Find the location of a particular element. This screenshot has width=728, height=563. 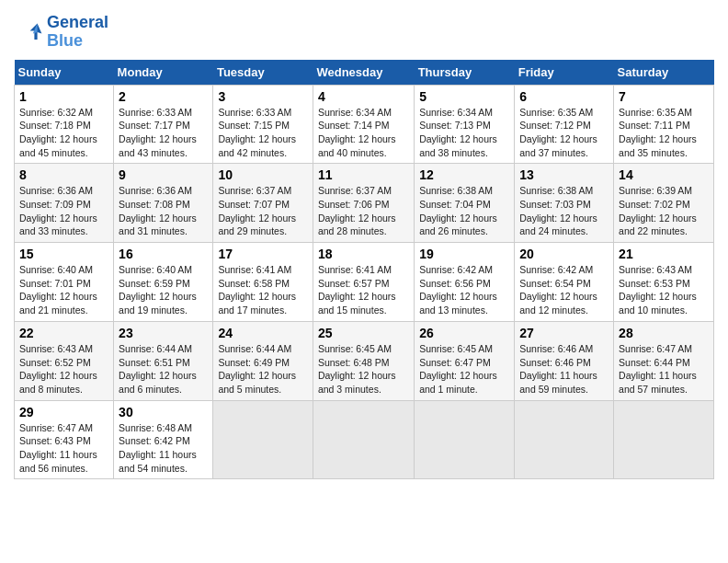

column-header-wednesday: Wednesday is located at coordinates (363, 73).